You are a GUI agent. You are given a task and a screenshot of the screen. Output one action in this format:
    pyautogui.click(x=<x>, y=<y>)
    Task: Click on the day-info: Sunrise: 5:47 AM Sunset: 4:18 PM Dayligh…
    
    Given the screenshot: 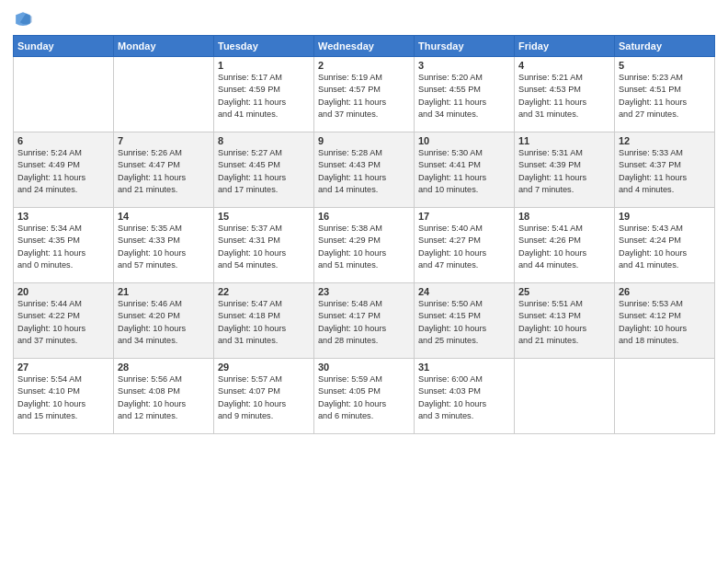 What is the action you would take?
    pyautogui.click(x=264, y=322)
    